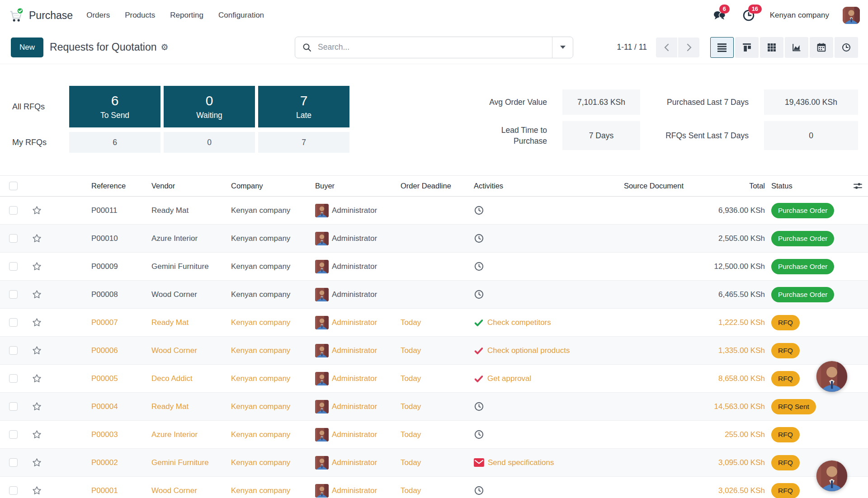 This screenshot has height=498, width=868. Describe the element at coordinates (722, 47) in the screenshot. I see `view-list-button` at that location.